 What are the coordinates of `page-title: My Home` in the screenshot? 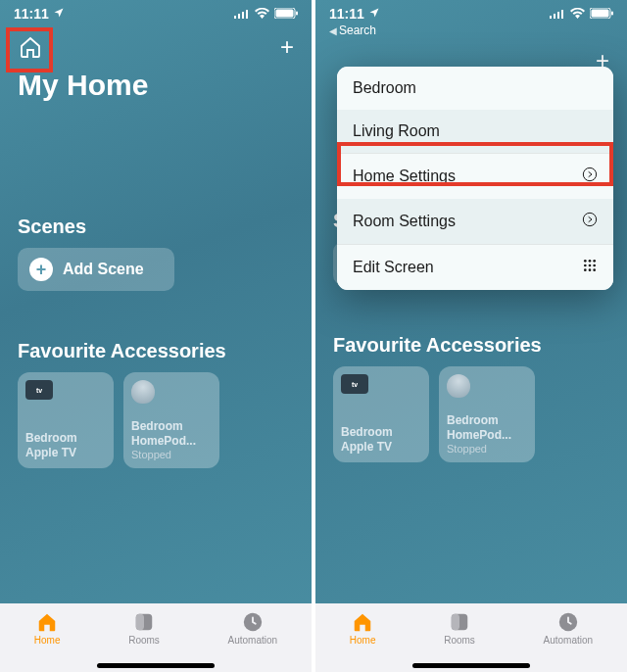 It's located at (156, 93).